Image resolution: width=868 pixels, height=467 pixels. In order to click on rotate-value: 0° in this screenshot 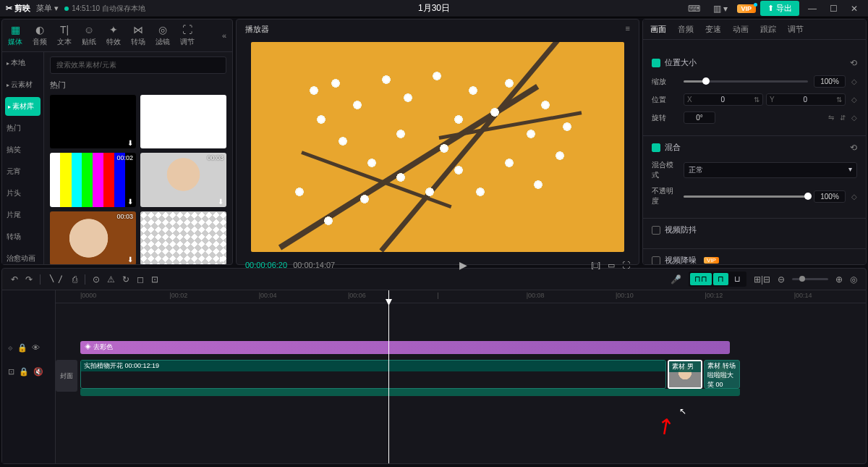, I will do `click(699, 117)`.